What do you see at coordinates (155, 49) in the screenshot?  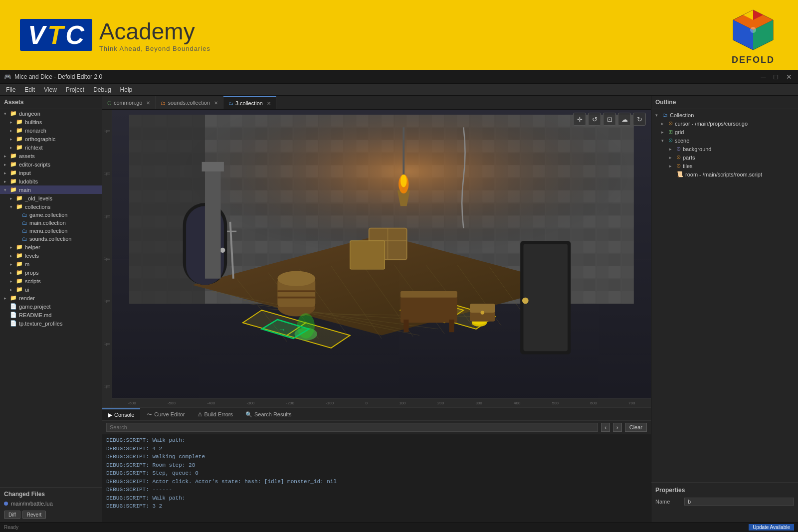 I see `academy-tagline: Think Ahead, Beyond Boundaries` at bounding box center [155, 49].